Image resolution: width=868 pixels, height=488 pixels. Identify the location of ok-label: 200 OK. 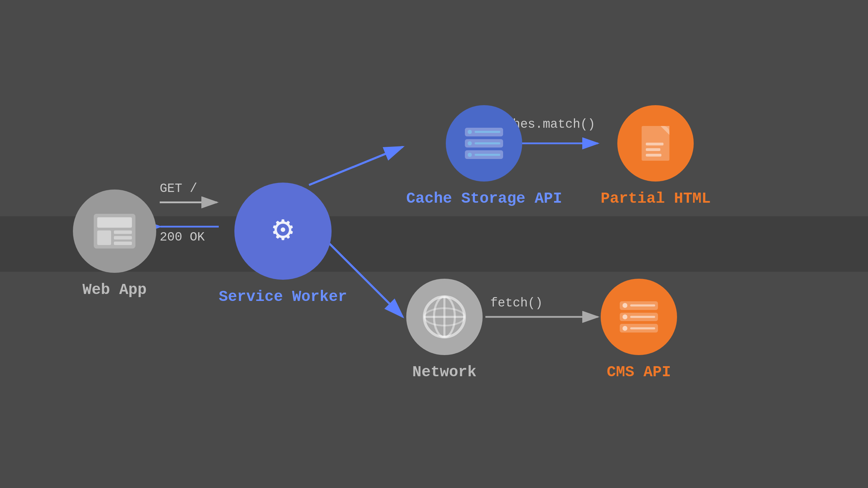
(182, 237).